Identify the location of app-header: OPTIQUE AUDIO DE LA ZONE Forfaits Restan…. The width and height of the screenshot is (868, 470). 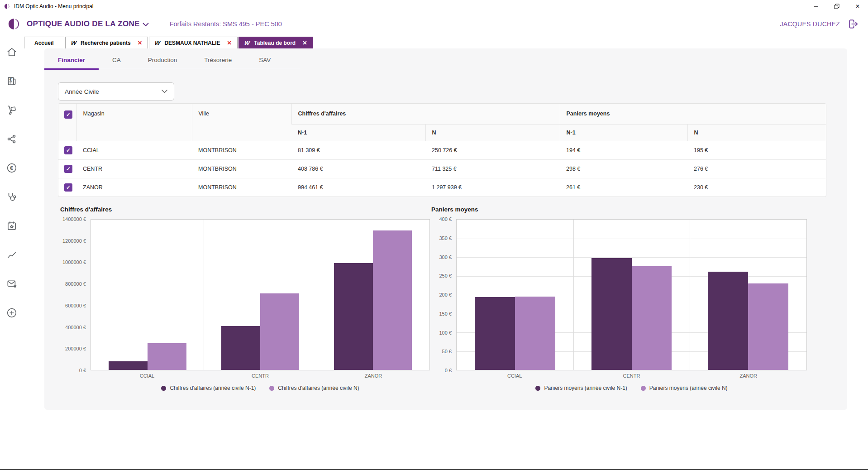
(434, 24).